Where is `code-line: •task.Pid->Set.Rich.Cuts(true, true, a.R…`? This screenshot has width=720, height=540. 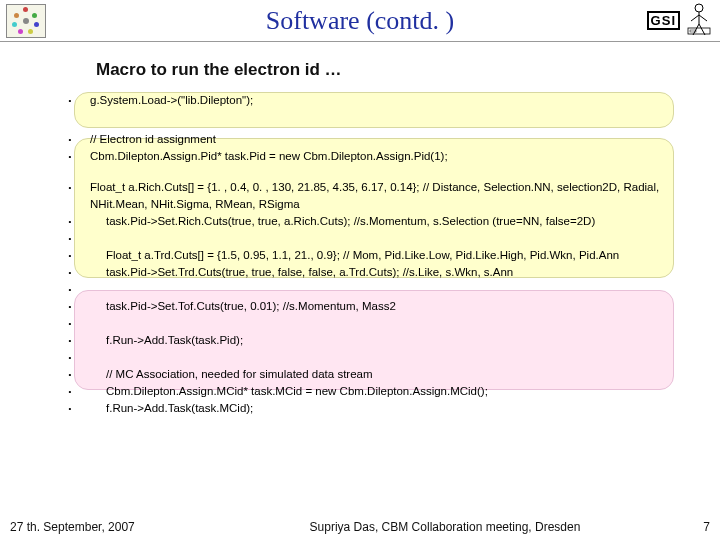
code-line: •task.Pid->Set.Rich.Cuts(true, true, a.R… is located at coordinates (375, 222).